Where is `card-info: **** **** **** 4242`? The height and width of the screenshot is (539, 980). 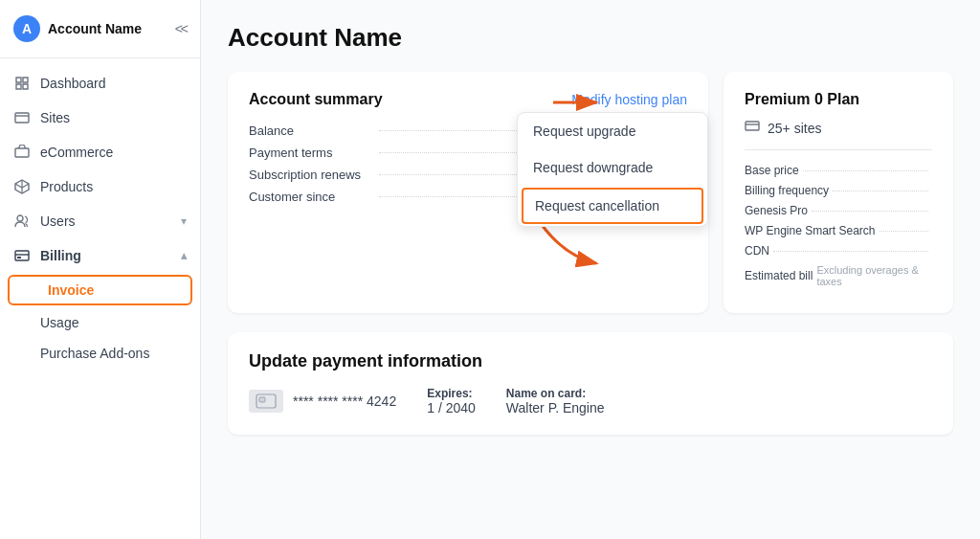
card-info: **** **** **** 4242 is located at coordinates (323, 401).